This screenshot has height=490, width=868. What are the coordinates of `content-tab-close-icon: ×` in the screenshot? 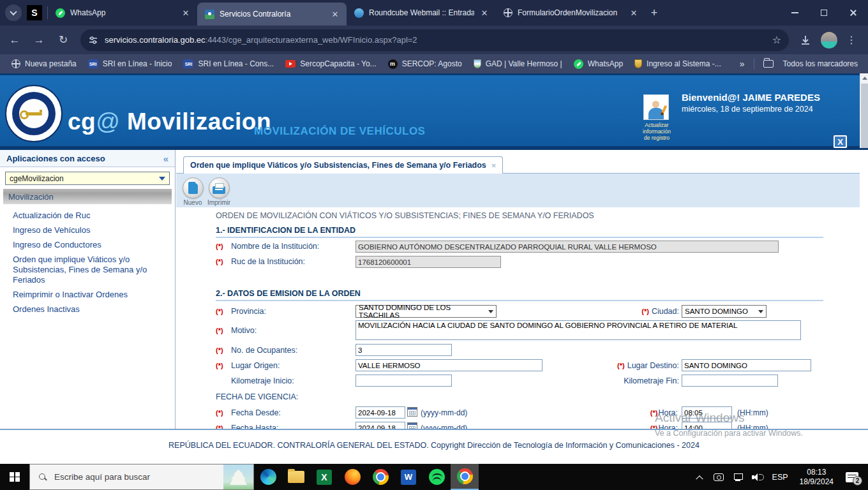 It's located at (494, 166).